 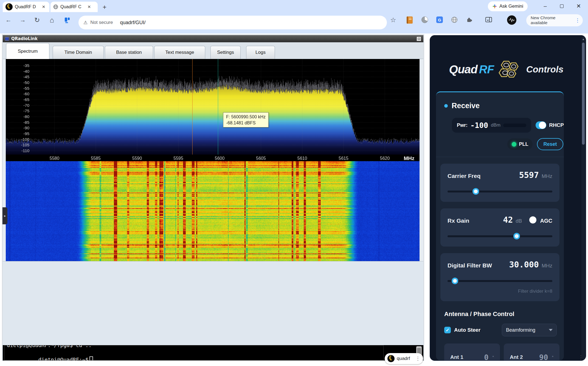 What do you see at coordinates (520, 144) in the screenshot?
I see `pll-status: PLL` at bounding box center [520, 144].